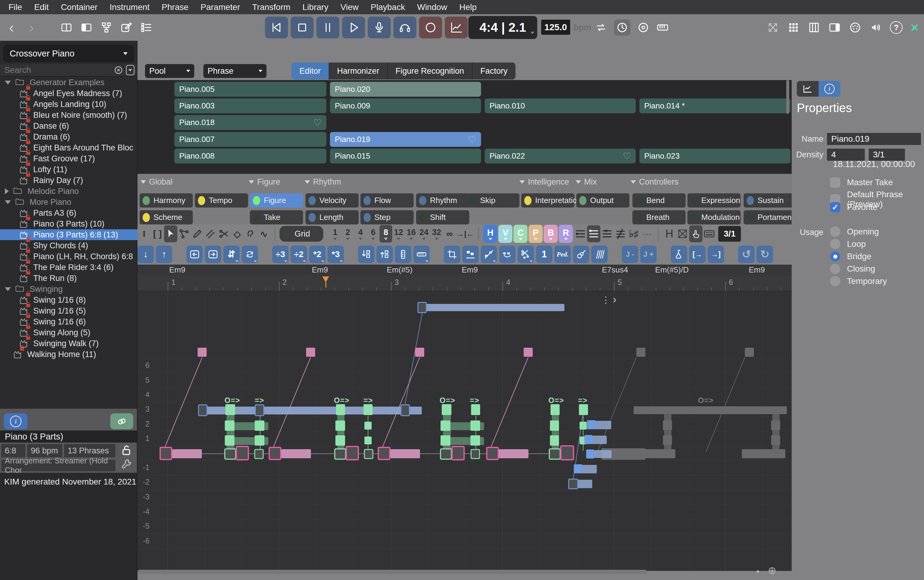  Describe the element at coordinates (772, 570) in the screenshot. I see `zoom-in-button: ⊕` at that location.